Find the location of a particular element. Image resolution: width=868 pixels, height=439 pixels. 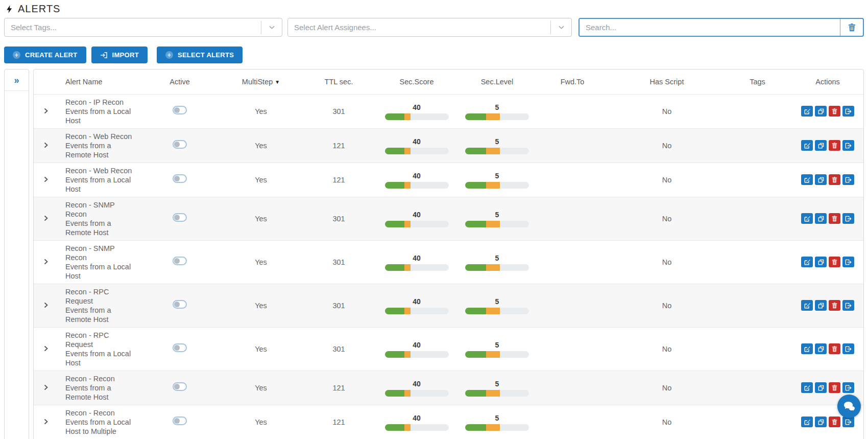

assignees-select: Select Alert Assignees... is located at coordinates (430, 28).